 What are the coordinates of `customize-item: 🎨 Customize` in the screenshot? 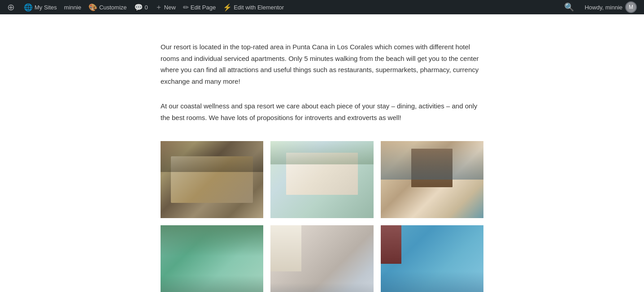 It's located at (108, 7).